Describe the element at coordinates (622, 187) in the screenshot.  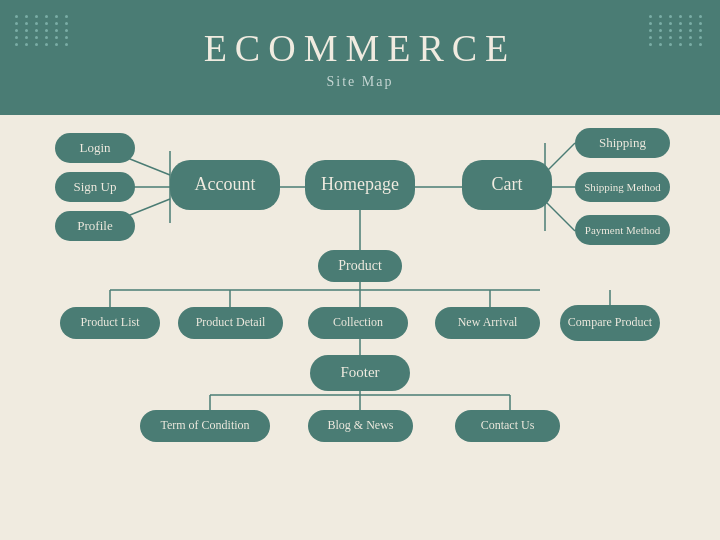
I see `node-shipping-method: Shipping Method` at that location.